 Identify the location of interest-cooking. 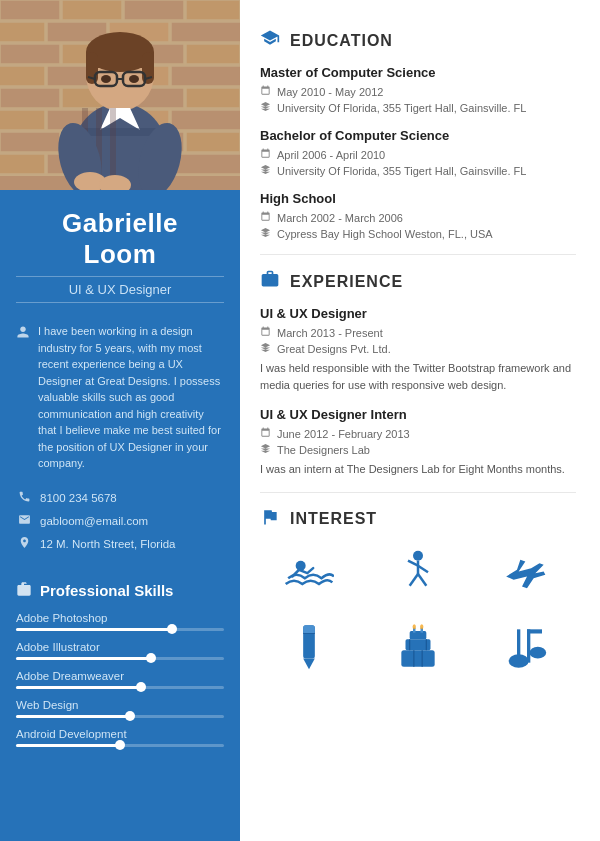
(418, 646).